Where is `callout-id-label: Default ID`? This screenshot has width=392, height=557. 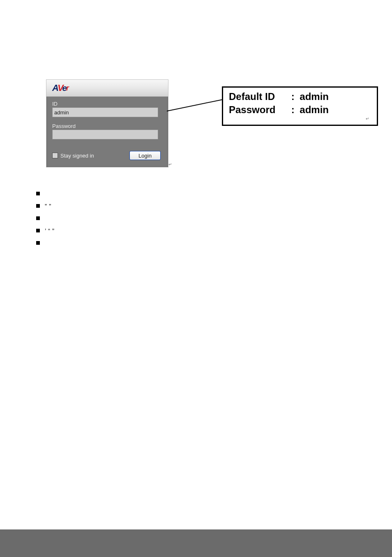
callout-id-label: Default ID is located at coordinates (259, 97).